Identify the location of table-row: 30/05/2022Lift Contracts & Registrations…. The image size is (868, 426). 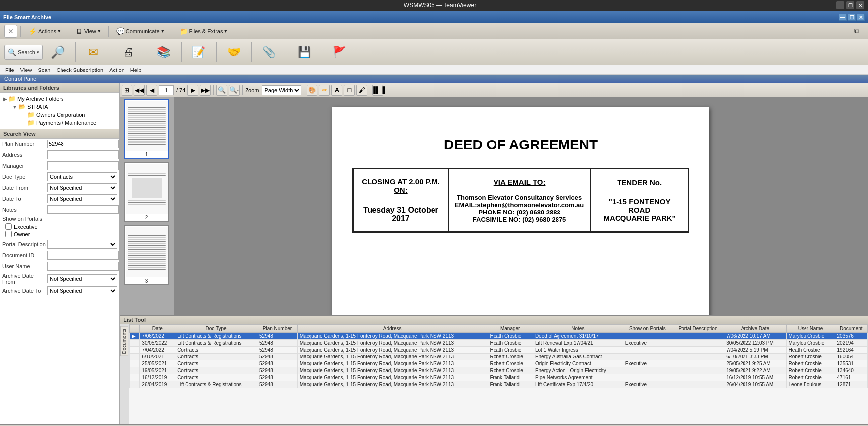
(499, 343).